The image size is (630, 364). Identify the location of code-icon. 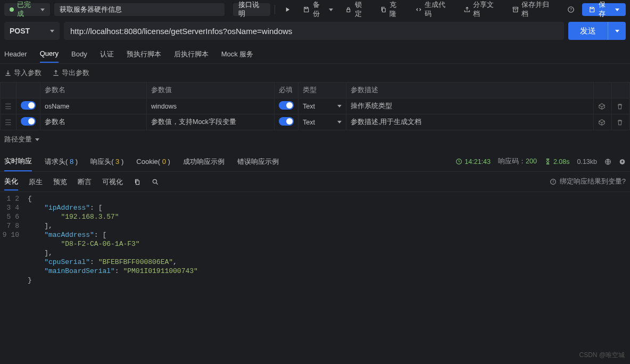
(419, 10).